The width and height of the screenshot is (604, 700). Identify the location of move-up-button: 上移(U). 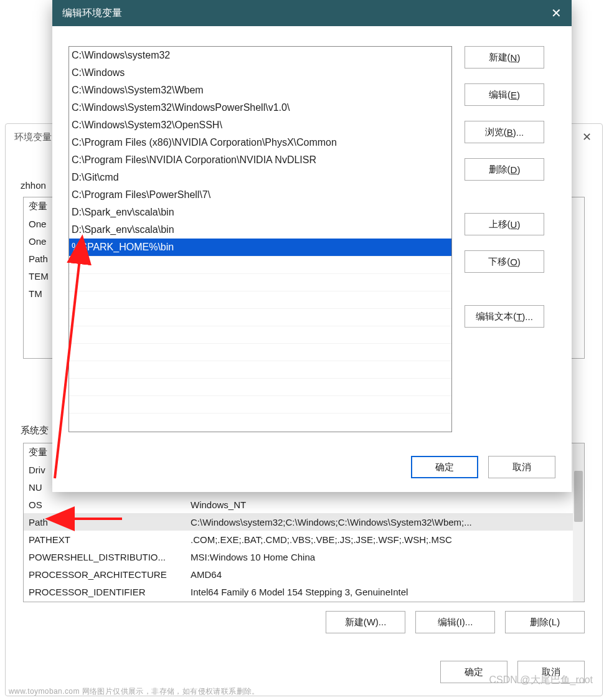
(504, 224).